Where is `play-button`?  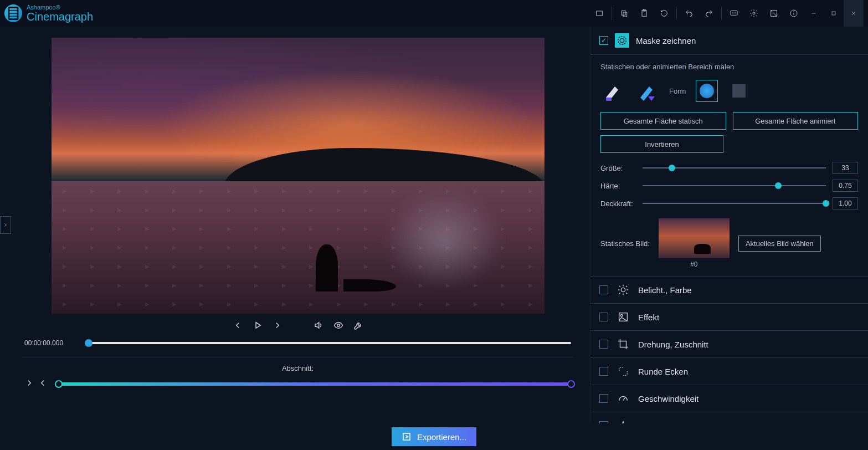 play-button is located at coordinates (258, 326).